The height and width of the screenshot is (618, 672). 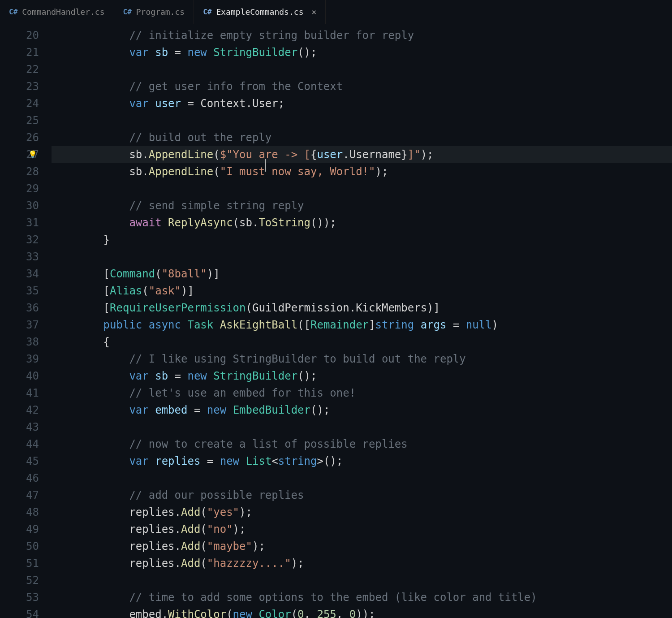 What do you see at coordinates (229, 546) in the screenshot?
I see `code-token: "maybe"` at bounding box center [229, 546].